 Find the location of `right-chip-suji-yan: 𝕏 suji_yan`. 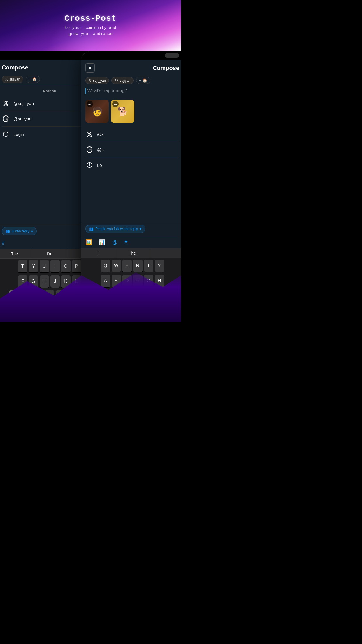

right-chip-suji-yan: 𝕏 suji_yan is located at coordinates (97, 80).